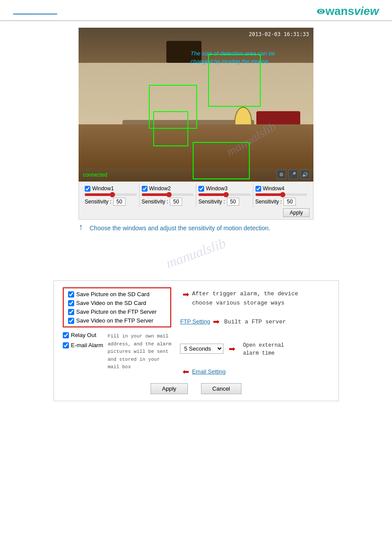 Image resolution: width=392 pixels, height=555 pixels. I want to click on settings-button: ⚙, so click(281, 174).